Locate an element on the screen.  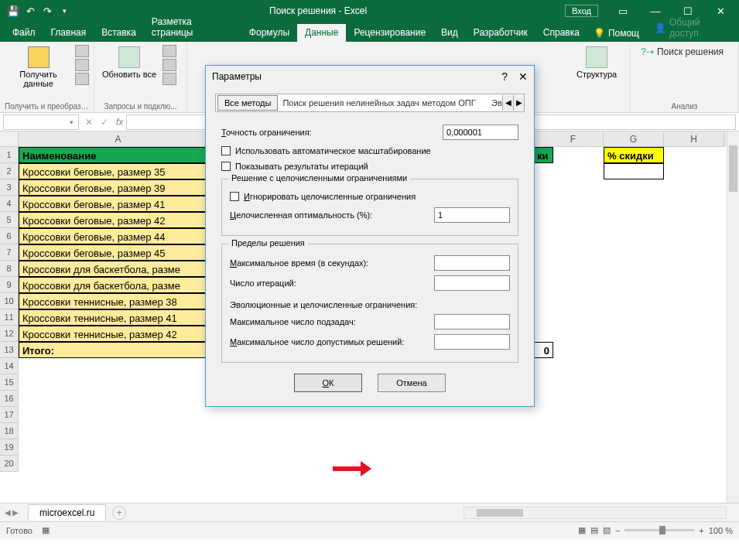
cell-a13: Итого: is located at coordinates (118, 350).